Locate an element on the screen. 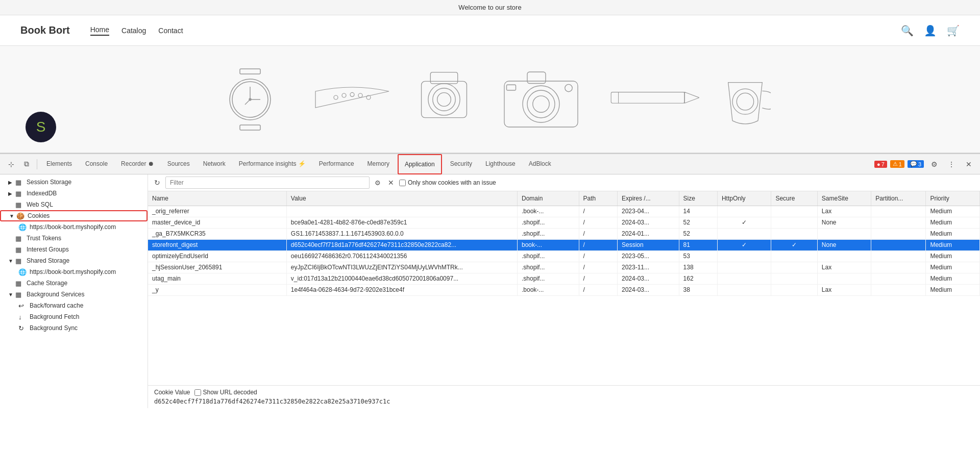 This screenshot has width=980, height=453. sidebar-item-background-sync: ↻ Background Sync is located at coordinates (74, 328).